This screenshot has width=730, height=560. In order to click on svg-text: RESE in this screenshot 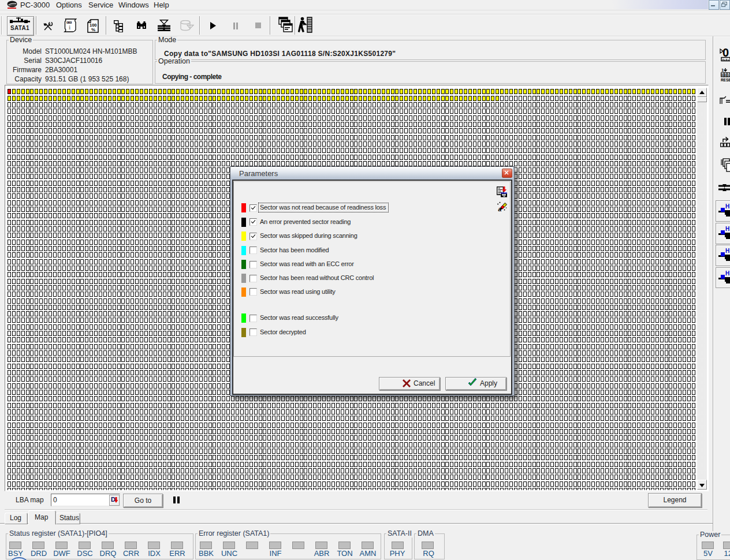, I will do `click(725, 80)`.